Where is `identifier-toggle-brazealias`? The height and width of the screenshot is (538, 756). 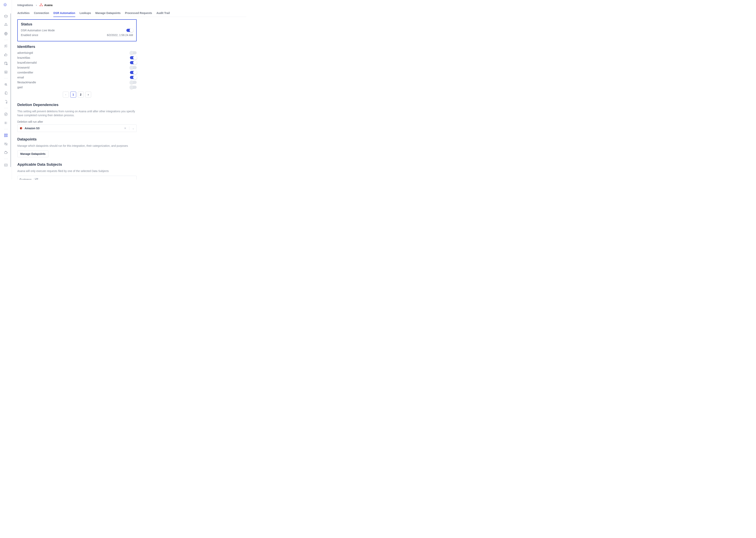 identifier-toggle-brazealias is located at coordinates (133, 58).